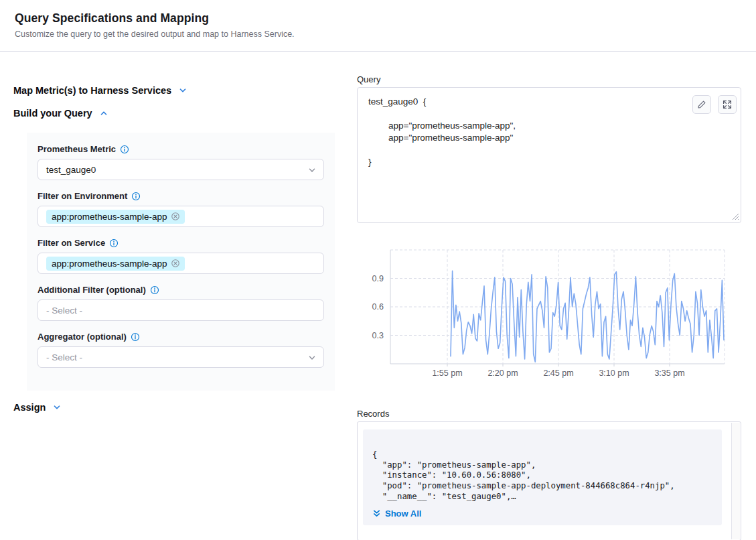  Describe the element at coordinates (76, 149) in the screenshot. I see `prometheus-metric-label: Prometheus Metric` at that location.